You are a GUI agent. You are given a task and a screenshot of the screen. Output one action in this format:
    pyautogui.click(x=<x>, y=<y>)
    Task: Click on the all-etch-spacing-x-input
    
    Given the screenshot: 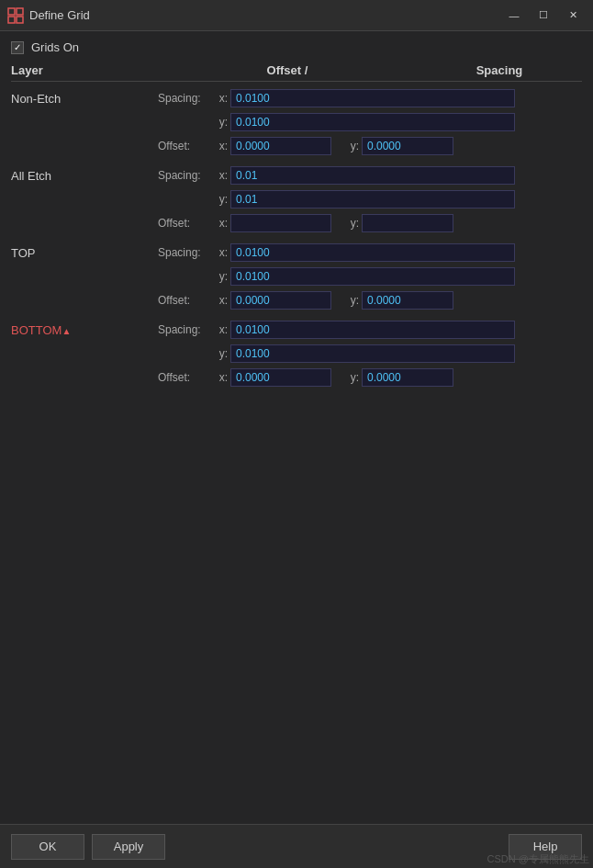 What is the action you would take?
    pyautogui.click(x=373, y=175)
    